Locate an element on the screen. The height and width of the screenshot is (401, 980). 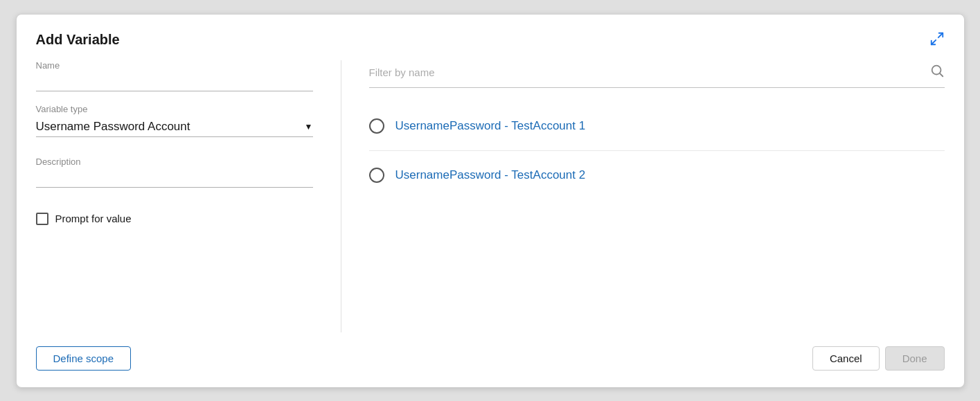
dialog-header: Add Variable is located at coordinates (490, 37).